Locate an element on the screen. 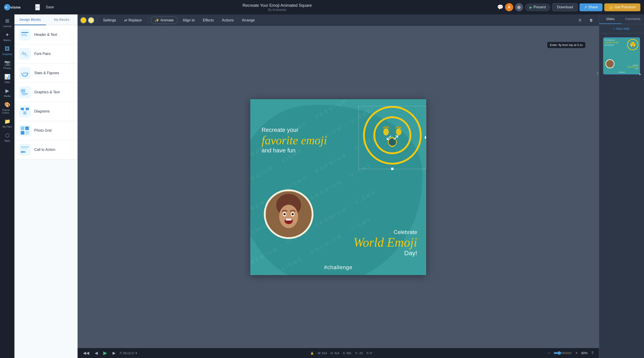 Image resolution: width=644 pixels, height=358 pixels. arrange-button: Arrange is located at coordinates (248, 20).